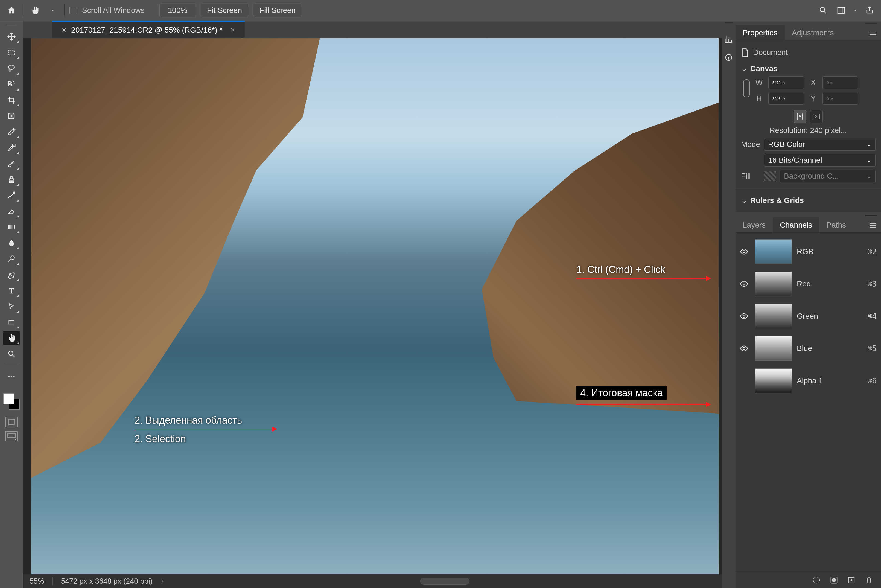 This screenshot has width=881, height=588. What do you see at coordinates (869, 580) in the screenshot?
I see `delete-channel-icon` at bounding box center [869, 580].